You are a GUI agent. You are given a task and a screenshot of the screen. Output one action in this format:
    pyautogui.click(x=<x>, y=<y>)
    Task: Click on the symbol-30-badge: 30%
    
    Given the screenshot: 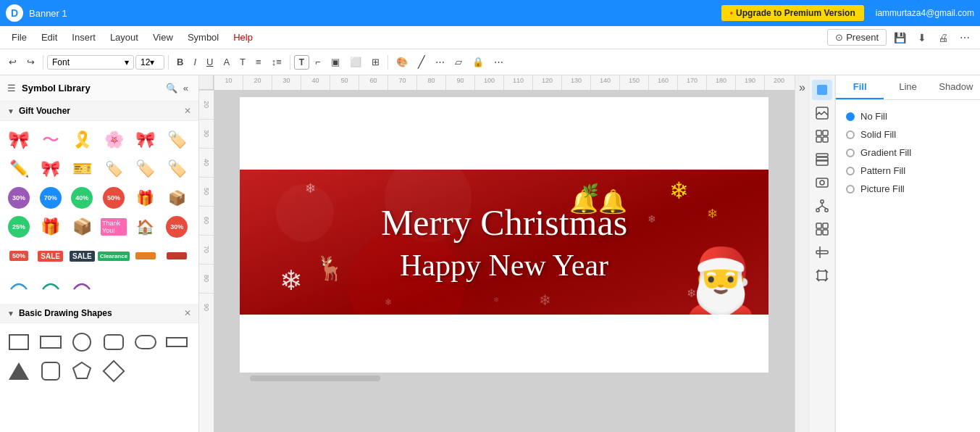 What is the action you would take?
    pyautogui.click(x=19, y=198)
    